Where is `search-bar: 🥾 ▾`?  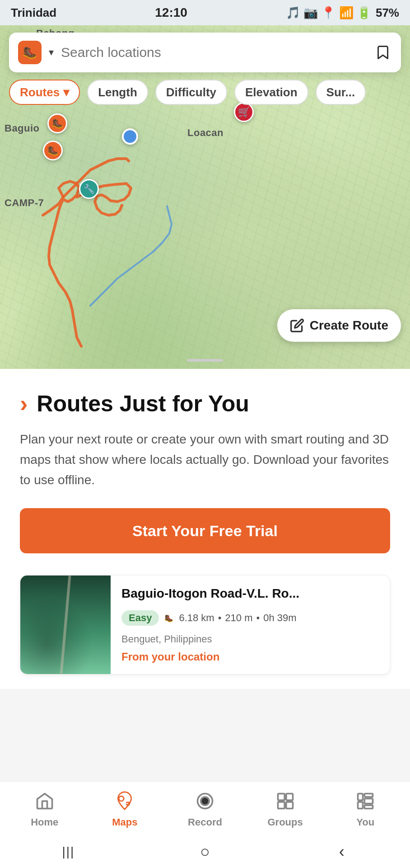 search-bar: 🥾 ▾ is located at coordinates (205, 52).